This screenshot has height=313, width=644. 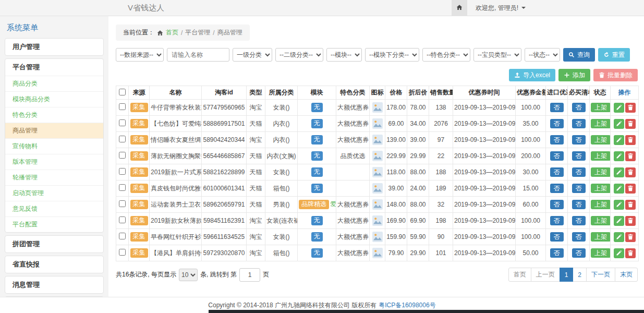 I want to click on page-button: 上一页, so click(x=545, y=274).